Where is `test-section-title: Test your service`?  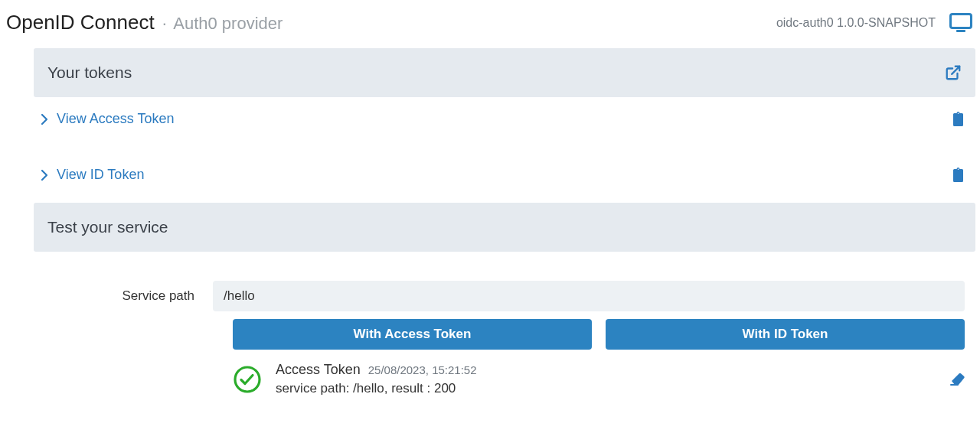
test-section-title: Test your service is located at coordinates (108, 227).